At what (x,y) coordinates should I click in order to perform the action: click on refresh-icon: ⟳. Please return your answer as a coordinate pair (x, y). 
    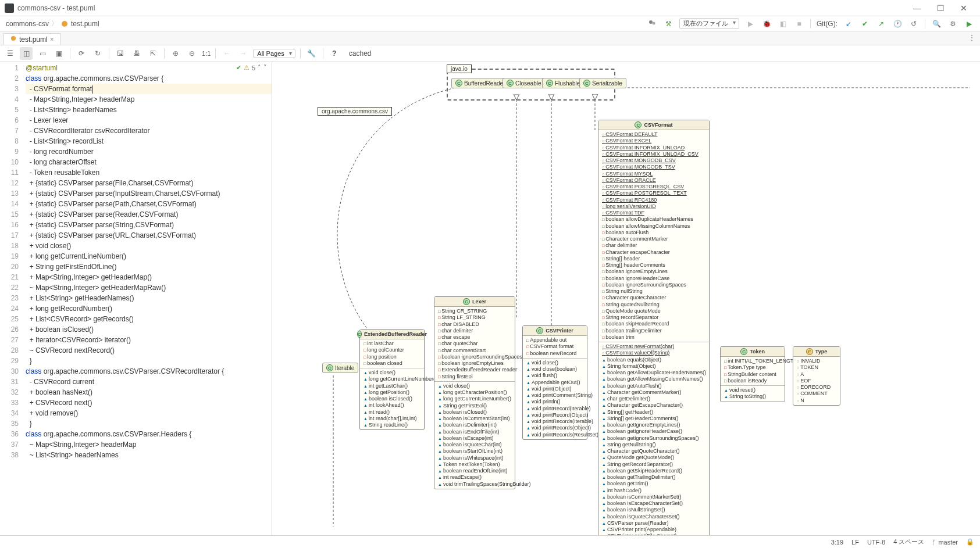
    Looking at the image, I should click on (81, 53).